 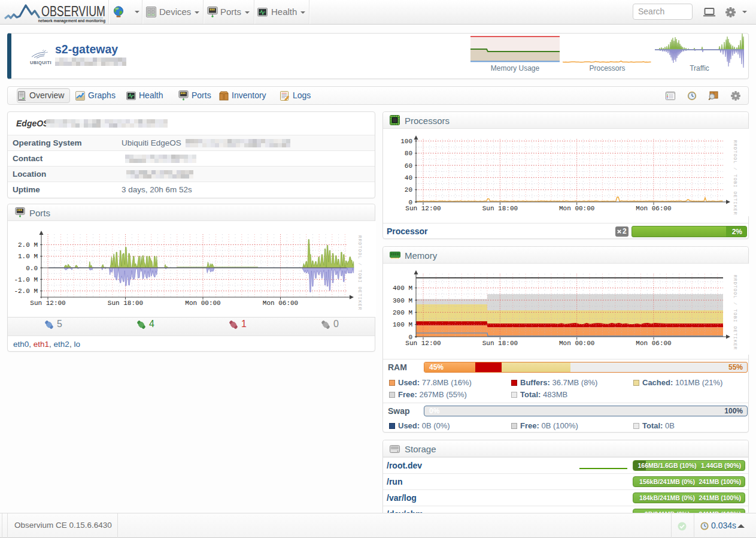 I want to click on svg-text: UBIQUITI, so click(x=41, y=62).